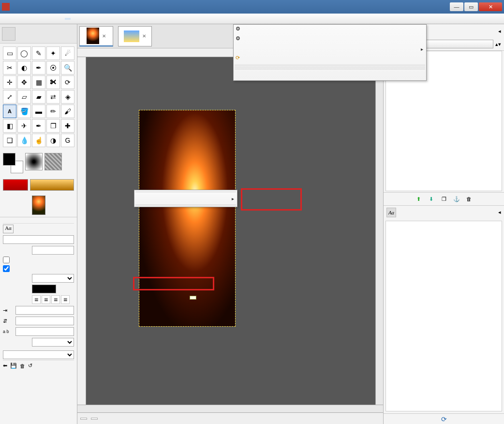 The image size is (504, 424). Describe the element at coordinates (53, 53) in the screenshot. I see `tool-fuzzy-select: ✦` at that location.